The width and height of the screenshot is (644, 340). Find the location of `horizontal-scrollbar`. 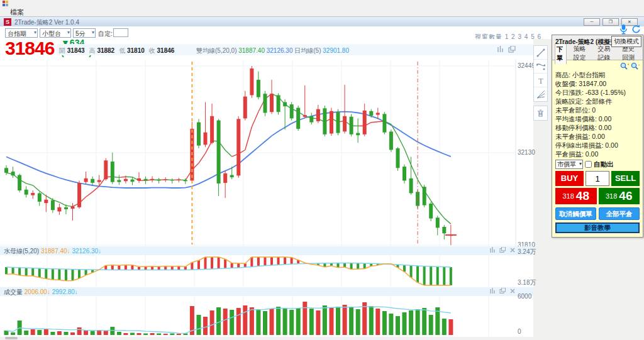

horizontal-scrollbar is located at coordinates (11, 338).